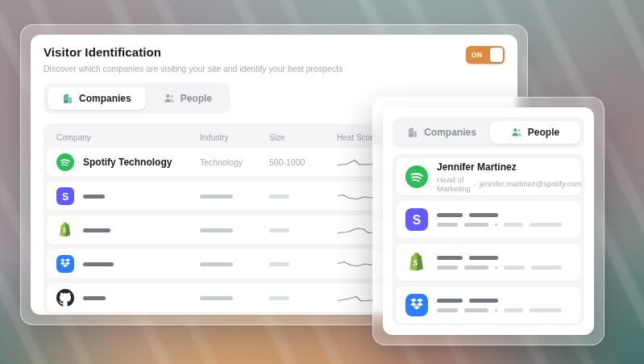 The height and width of the screenshot is (364, 644). I want to click on person-name: Jennifer Martinez, so click(509, 167).